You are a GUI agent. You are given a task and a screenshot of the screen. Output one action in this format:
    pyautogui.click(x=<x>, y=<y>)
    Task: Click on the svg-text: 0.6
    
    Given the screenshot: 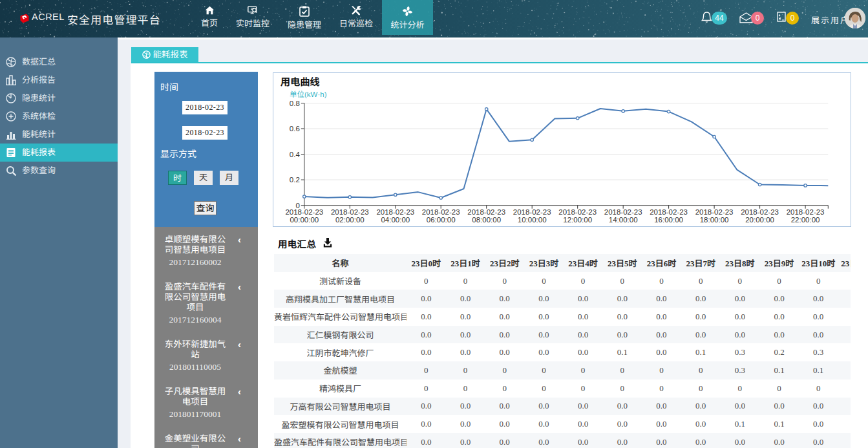 What is the action you would take?
    pyautogui.click(x=295, y=129)
    